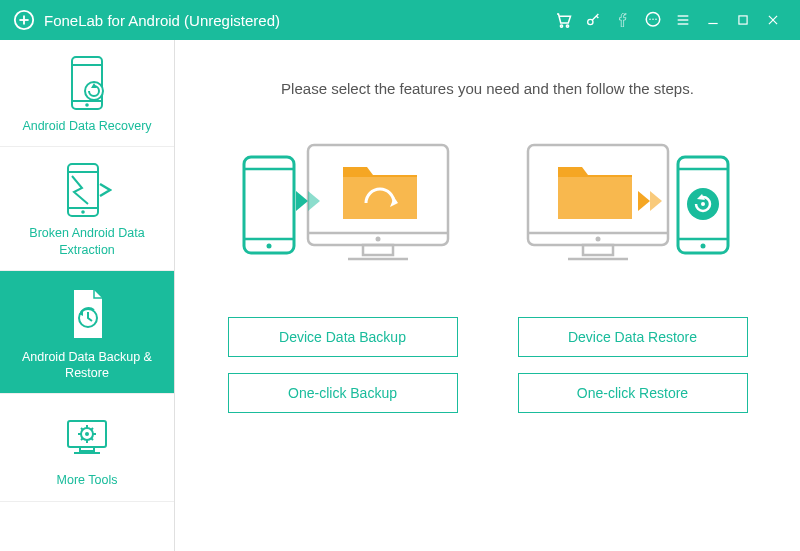 Image resolution: width=800 pixels, height=551 pixels. I want to click on backup-illustration, so click(348, 207).